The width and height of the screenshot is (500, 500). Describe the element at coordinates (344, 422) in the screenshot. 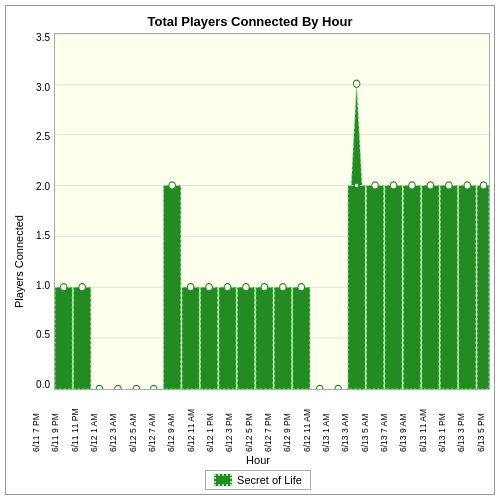

I see `x-tick: 6/13 3 AM` at that location.